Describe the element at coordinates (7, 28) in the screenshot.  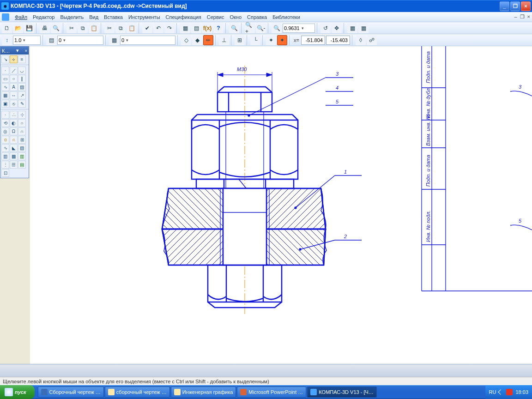
I see `new-button: 🗋` at that location.